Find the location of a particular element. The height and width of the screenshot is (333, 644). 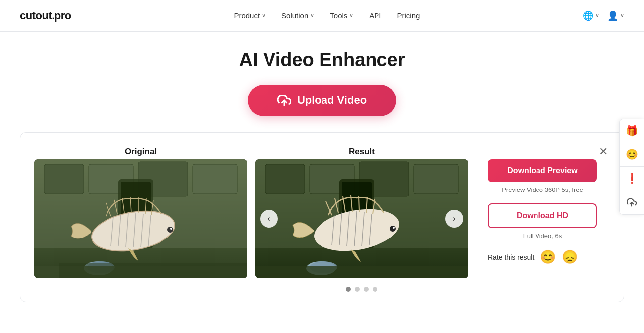

rate-happy-button: 😊 is located at coordinates (548, 257).